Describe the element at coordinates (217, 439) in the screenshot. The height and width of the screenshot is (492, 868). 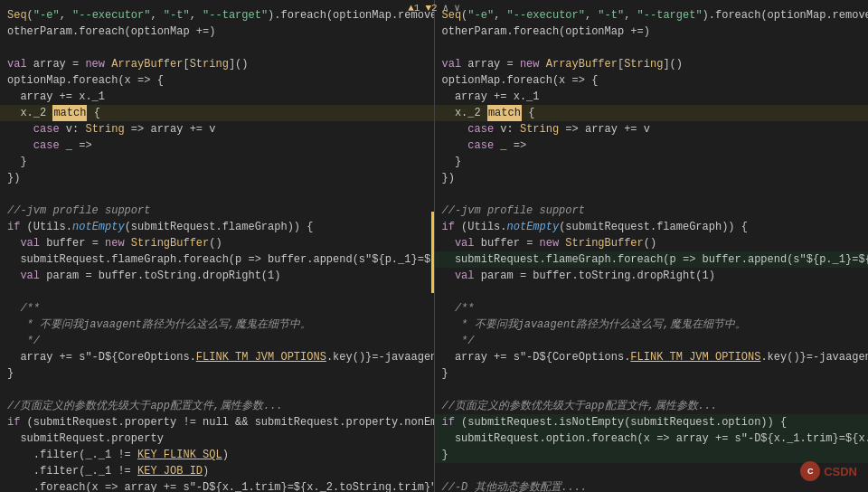
I see `code-line: submitRequest.property` at that location.